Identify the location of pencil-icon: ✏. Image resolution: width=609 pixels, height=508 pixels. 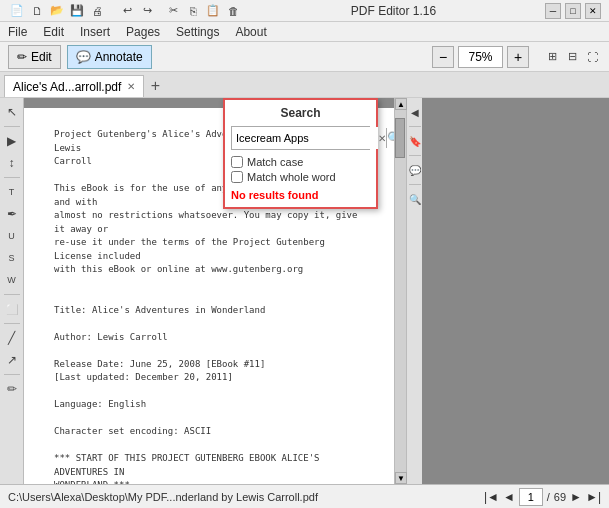
(22, 57).